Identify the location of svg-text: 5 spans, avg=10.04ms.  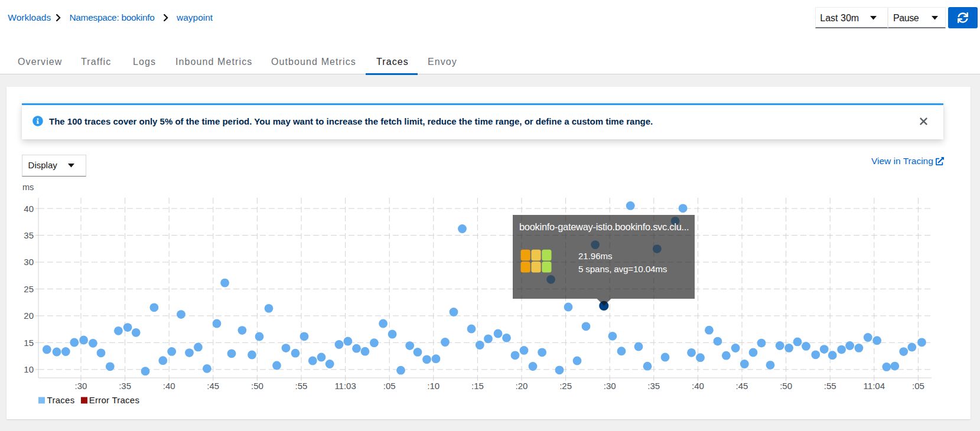
(623, 269).